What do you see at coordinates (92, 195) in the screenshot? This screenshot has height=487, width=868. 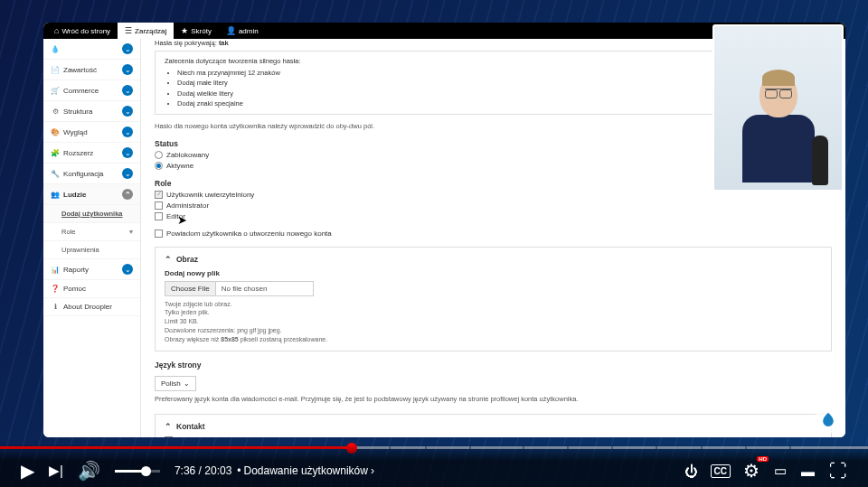 I see `sidebar-item: 👥Ludzie⌃` at bounding box center [92, 195].